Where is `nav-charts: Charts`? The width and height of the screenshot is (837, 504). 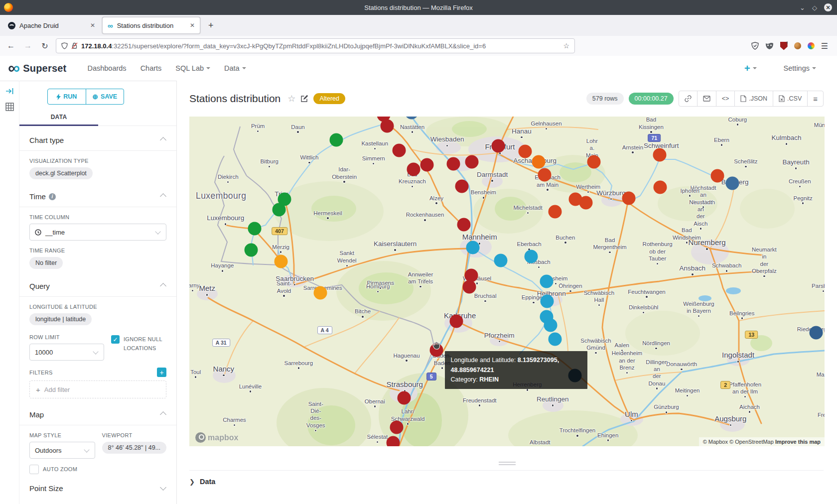 nav-charts: Charts is located at coordinates (151, 68).